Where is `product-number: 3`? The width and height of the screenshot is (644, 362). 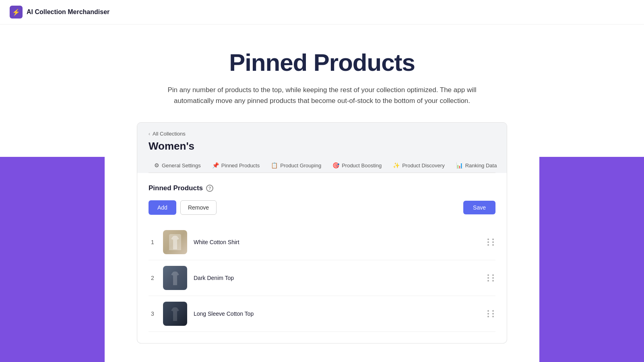 product-number: 3 is located at coordinates (153, 314).